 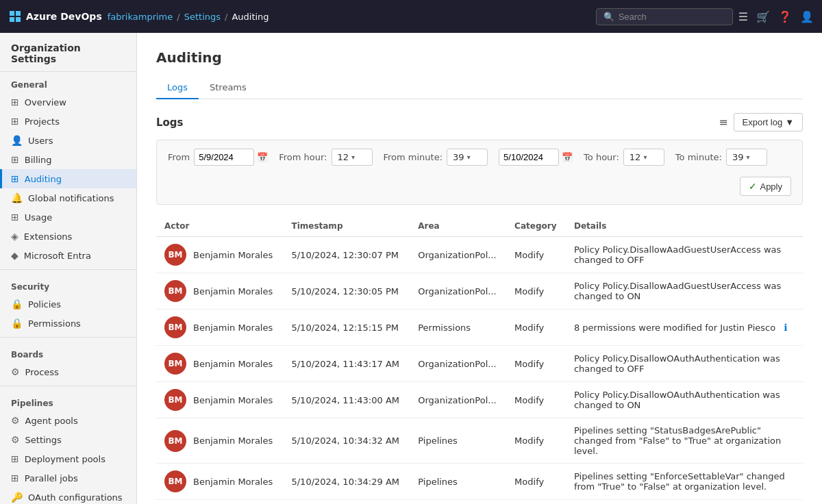 What do you see at coordinates (536, 400) in the screenshot?
I see `category-cell-4: Modify` at bounding box center [536, 400].